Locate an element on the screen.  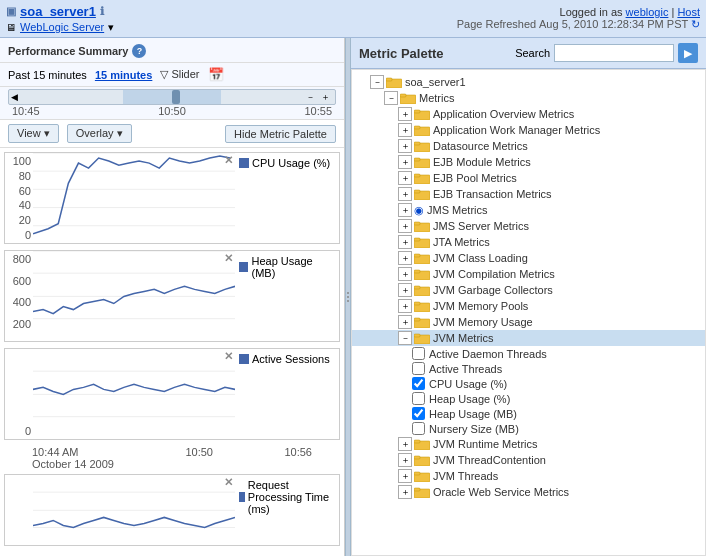
cb-nursery-input is located at coordinates (418, 428).